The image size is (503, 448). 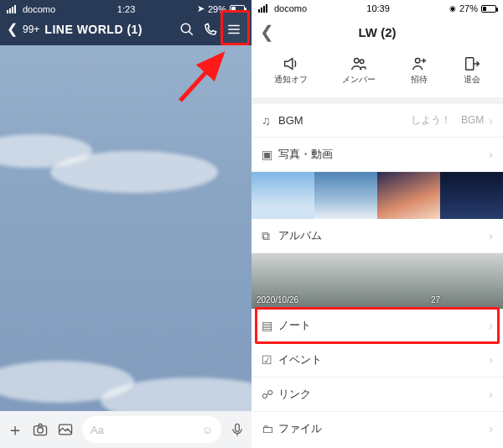 I want to click on gallery-icon, so click(x=65, y=430).